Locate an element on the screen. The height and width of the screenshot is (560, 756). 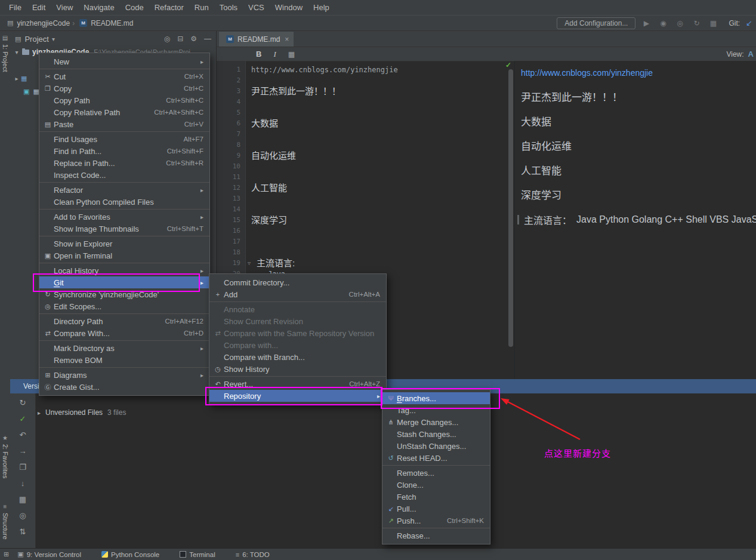
menubar-item-tools: Tools is located at coordinates (229, 7).